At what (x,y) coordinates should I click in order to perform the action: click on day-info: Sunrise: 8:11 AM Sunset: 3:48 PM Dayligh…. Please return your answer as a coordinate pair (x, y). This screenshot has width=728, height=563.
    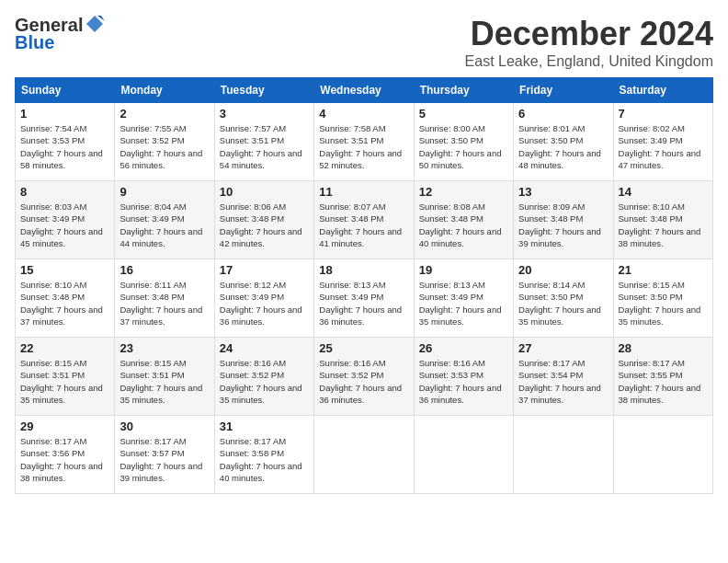
    Looking at the image, I should click on (164, 304).